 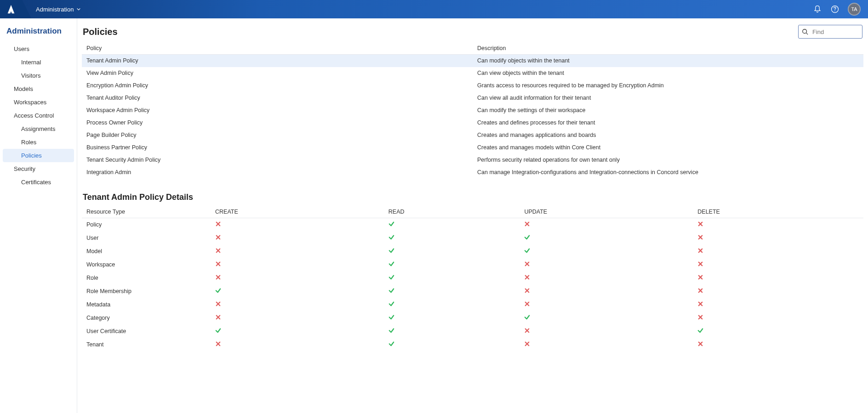 What do you see at coordinates (805, 32) in the screenshot?
I see `search-icon` at bounding box center [805, 32].